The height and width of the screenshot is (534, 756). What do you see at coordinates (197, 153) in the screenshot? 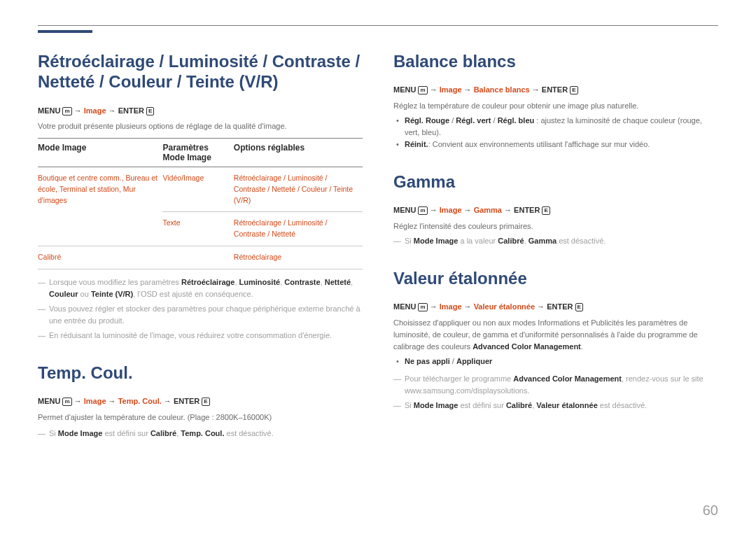
I see `th-parametres: Paramètres Mode Image` at bounding box center [197, 153].